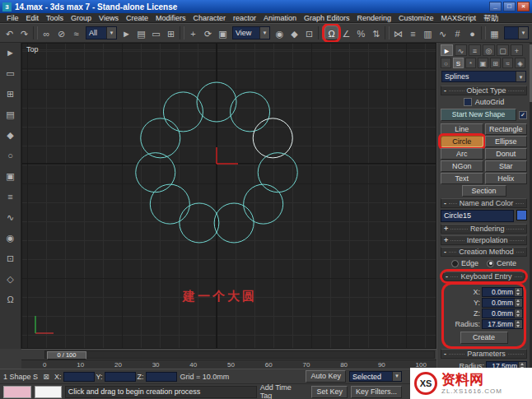 The height and width of the screenshot is (399, 532). I want to click on left-tool-diamond-icon: ◇, so click(11, 279).